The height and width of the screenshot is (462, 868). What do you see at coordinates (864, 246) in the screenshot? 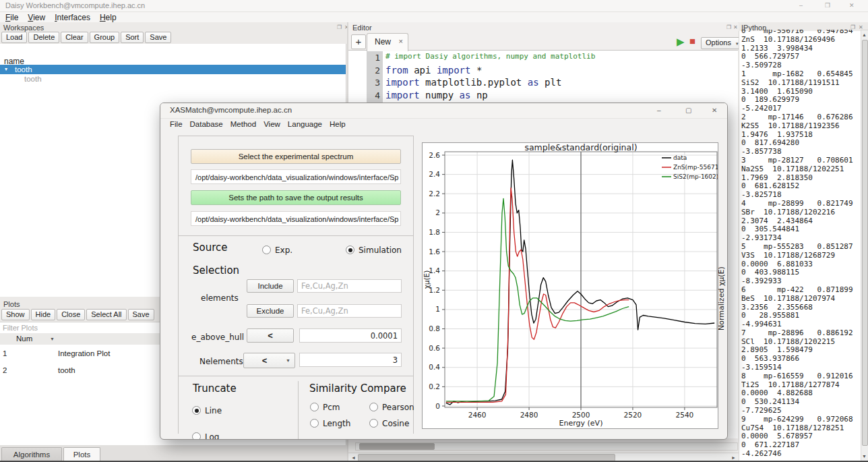
I see `ipython-vscrollbar: ▲ ▼` at bounding box center [864, 246].